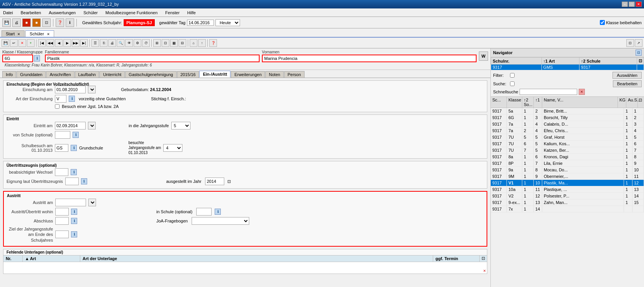  I want to click on vorname-input, so click(369, 58).